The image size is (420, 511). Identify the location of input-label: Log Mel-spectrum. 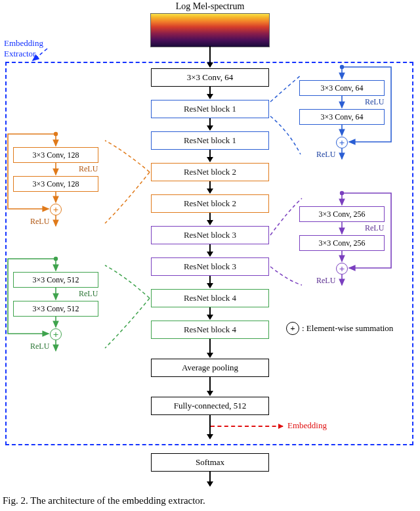
(210, 7).